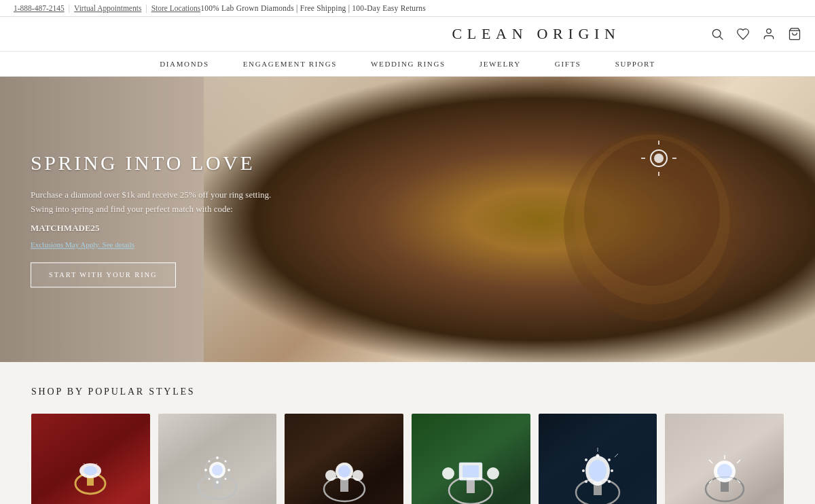 This screenshot has height=504, width=815. Describe the element at coordinates (717, 34) in the screenshot. I see `search-icon` at that location.